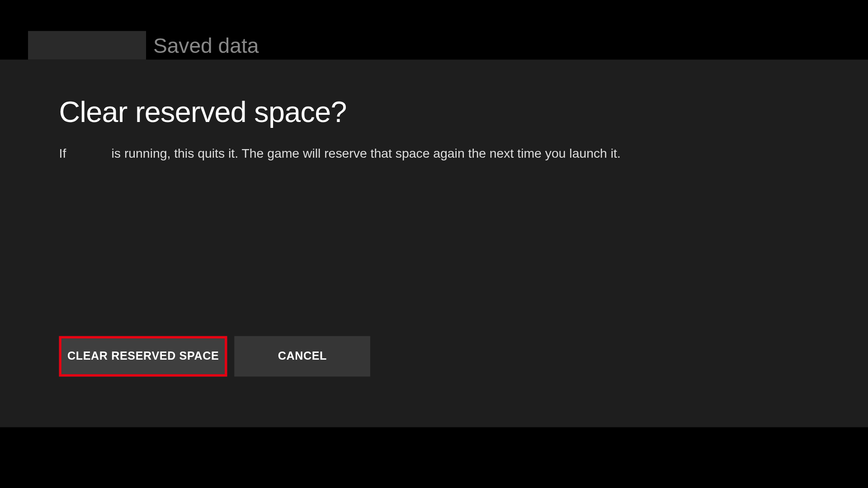 This screenshot has height=488, width=868. I want to click on dialog-body-text: Ifis running, this quits it. The game wi…, so click(464, 154).